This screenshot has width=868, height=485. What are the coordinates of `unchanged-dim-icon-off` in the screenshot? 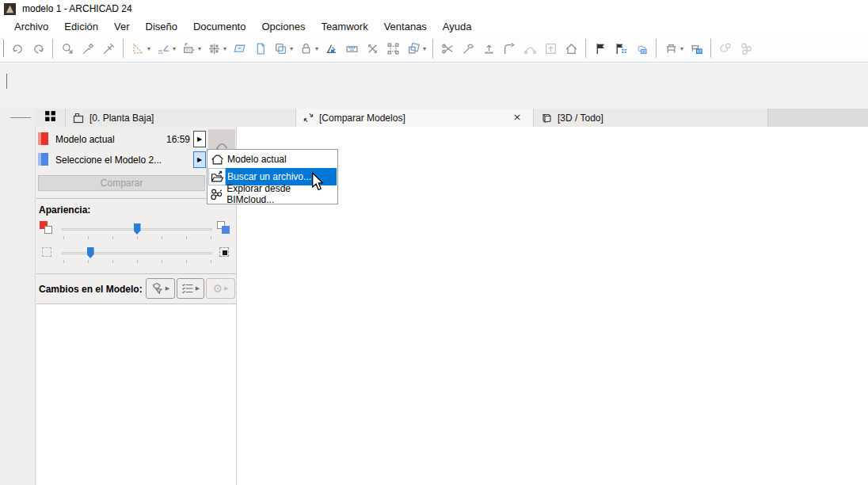 It's located at (50, 254).